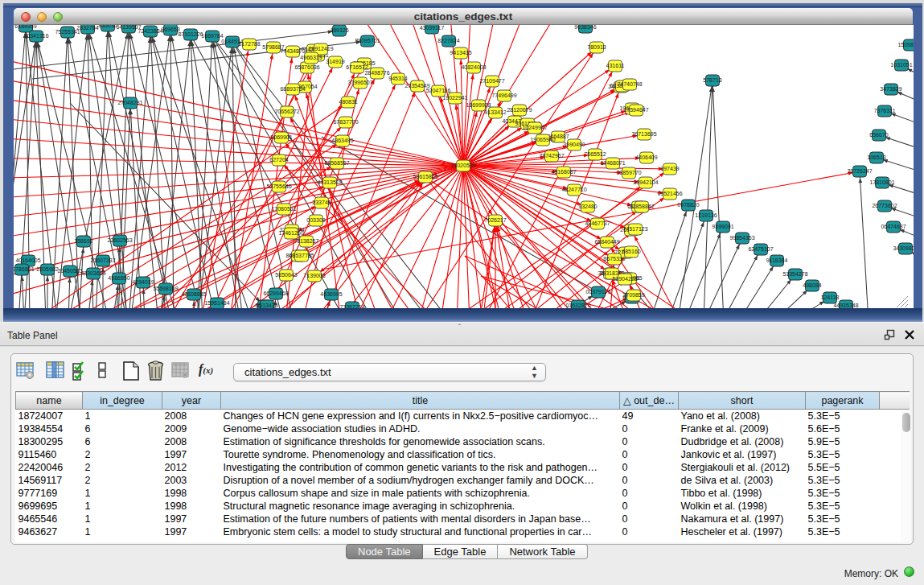  What do you see at coordinates (595, 154) in the screenshot?
I see `svg-text: 7565512` at bounding box center [595, 154].